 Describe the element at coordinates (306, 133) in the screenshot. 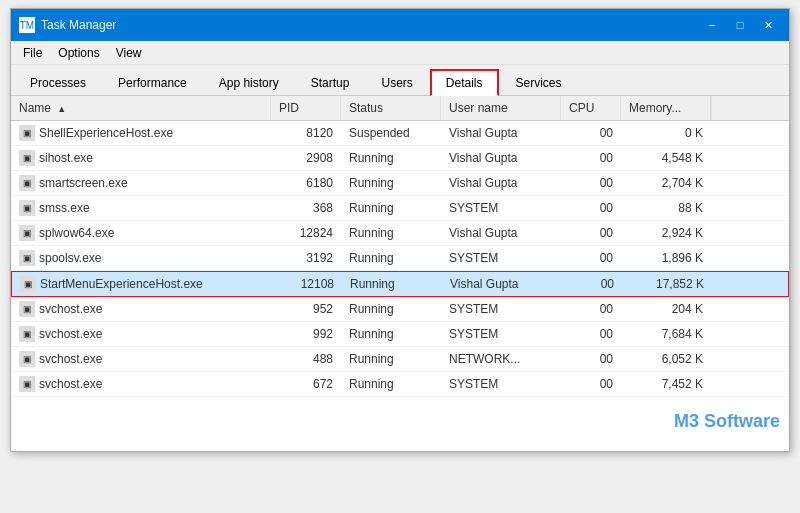

I see `cell-pid: 8120` at that location.